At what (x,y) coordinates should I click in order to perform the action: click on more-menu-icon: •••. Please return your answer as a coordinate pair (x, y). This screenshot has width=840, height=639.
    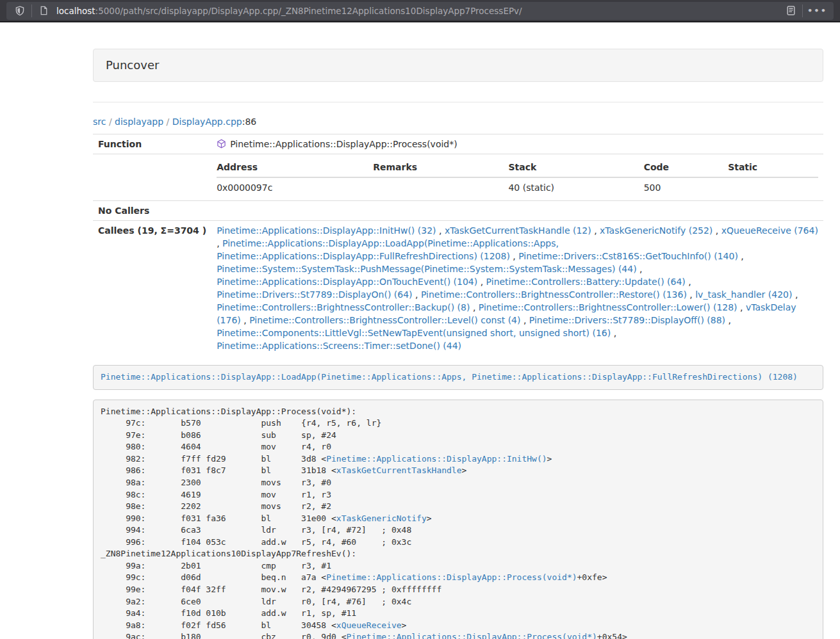
    Looking at the image, I should click on (818, 10).